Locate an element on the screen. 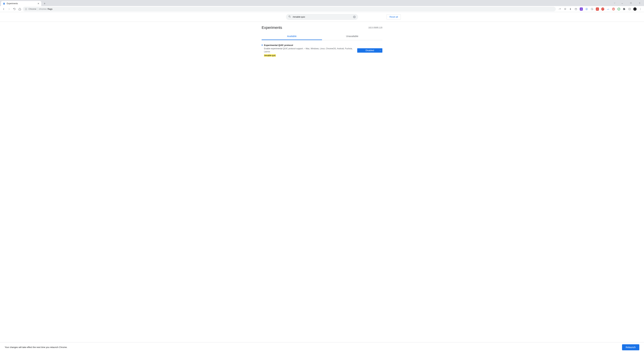 Image resolution: width=644 pixels, height=352 pixels. back-button is located at coordinates (4, 9).